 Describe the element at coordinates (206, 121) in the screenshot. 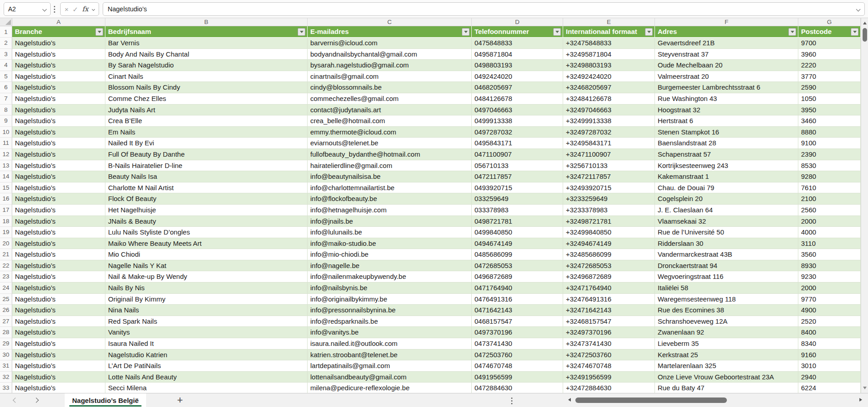

I see `cell: Crea B’Elle` at that location.